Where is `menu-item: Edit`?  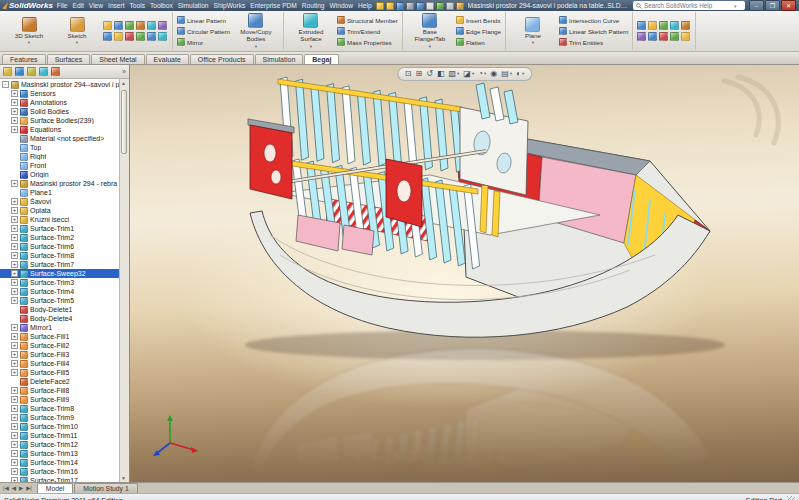 menu-item: Edit is located at coordinates (78, 6).